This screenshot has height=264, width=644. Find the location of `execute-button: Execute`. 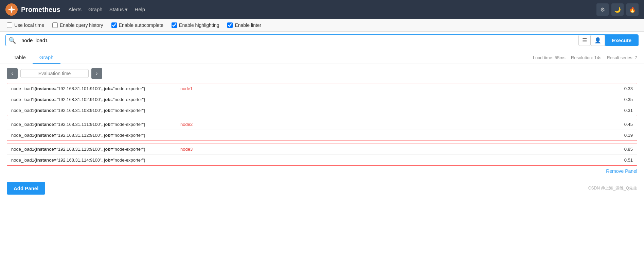

execute-button: Execute is located at coordinates (622, 40).